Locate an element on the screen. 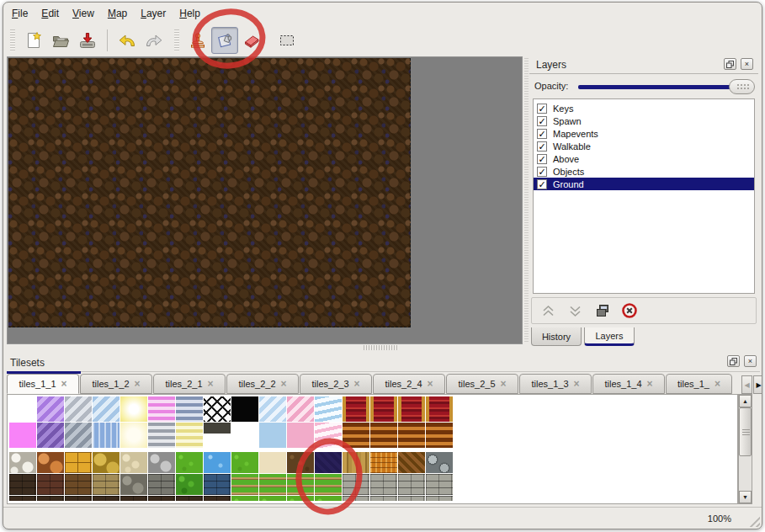 The width and height of the screenshot is (765, 532). import-save-button is located at coordinates (88, 40).